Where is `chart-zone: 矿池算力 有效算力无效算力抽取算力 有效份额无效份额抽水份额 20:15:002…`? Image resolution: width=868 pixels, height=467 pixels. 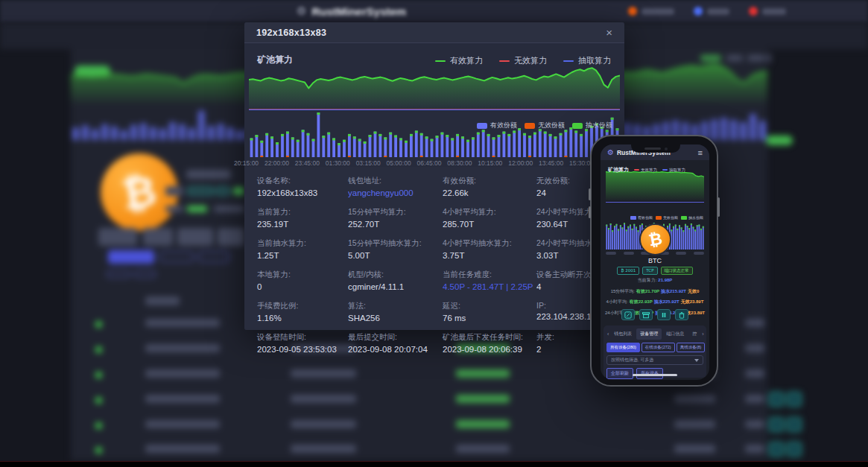 chart-zone: 矿池算力 有效算力无效算力抽取算力 有效份额无效份额抽水份额 20:15:002… is located at coordinates (434, 105).